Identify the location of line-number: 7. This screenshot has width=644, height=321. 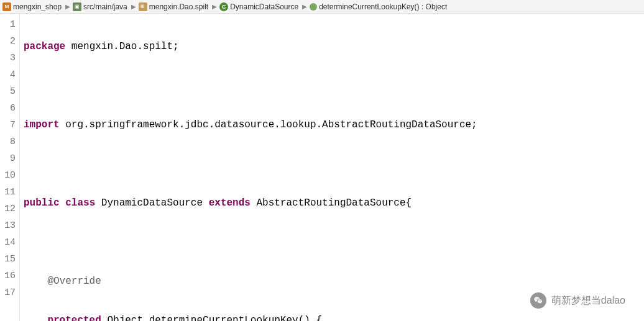
(10, 125).